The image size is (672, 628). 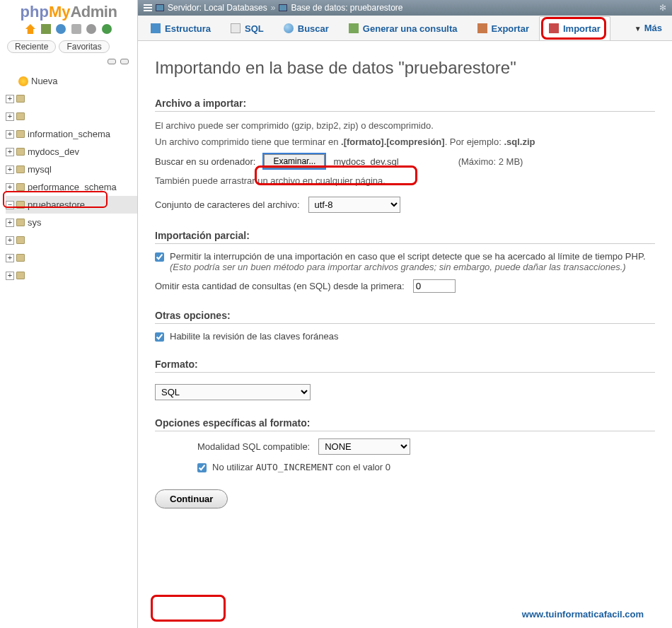 What do you see at coordinates (574, 28) in the screenshot?
I see `tab-import: Importar` at bounding box center [574, 28].